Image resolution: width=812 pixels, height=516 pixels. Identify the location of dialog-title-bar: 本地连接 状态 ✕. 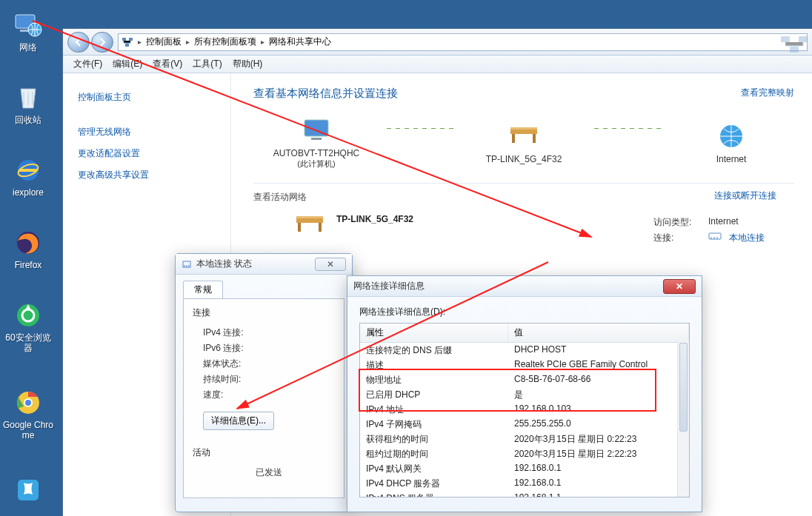
(264, 264).